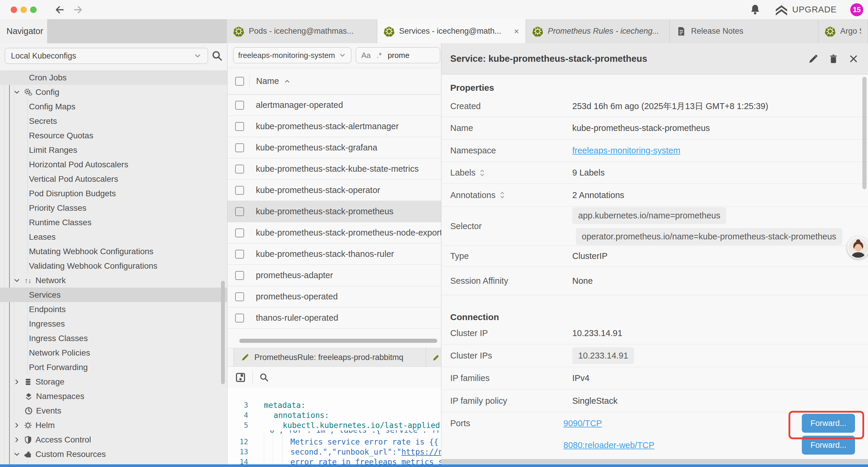  I want to click on sidebar-scrollbar, so click(223, 332).